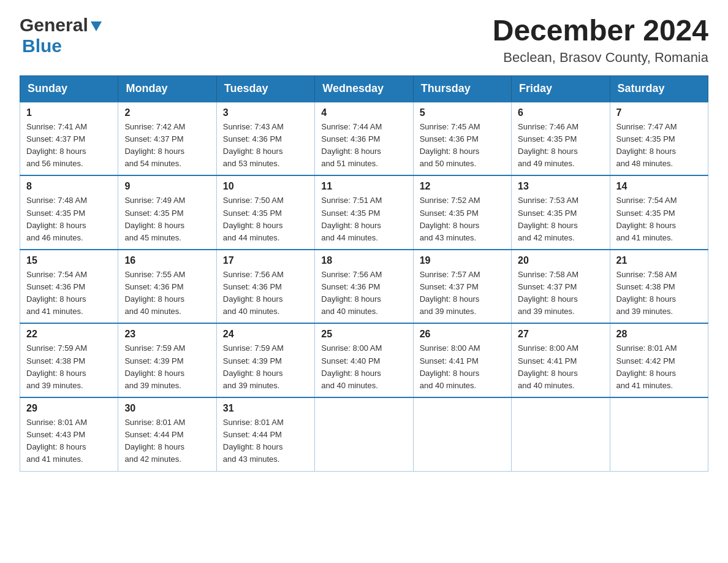 The width and height of the screenshot is (728, 563). Describe the element at coordinates (167, 334) in the screenshot. I see `day-number: 23` at that location.